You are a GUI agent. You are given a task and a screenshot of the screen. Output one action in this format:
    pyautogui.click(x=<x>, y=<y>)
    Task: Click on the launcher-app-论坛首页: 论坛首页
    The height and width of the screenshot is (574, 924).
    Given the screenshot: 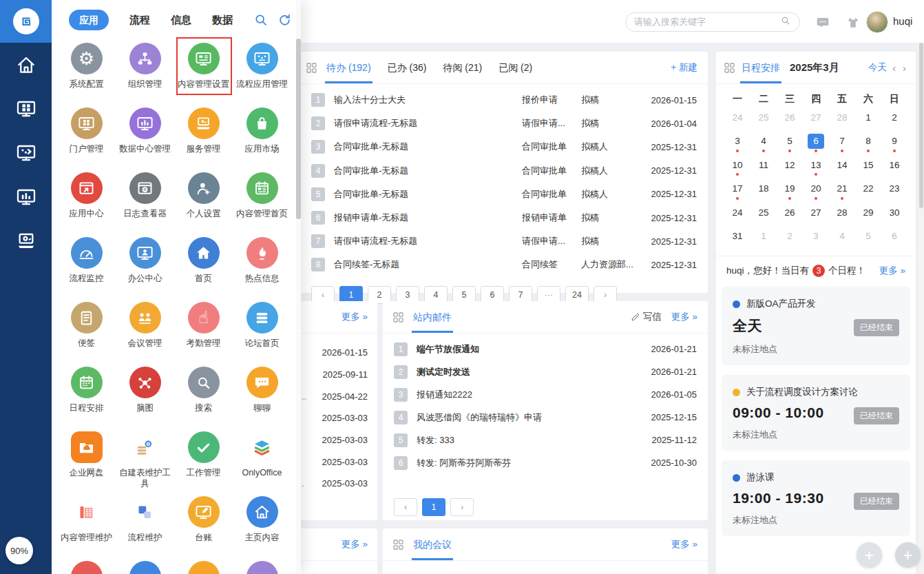 What is the action you would take?
    pyautogui.click(x=262, y=330)
    